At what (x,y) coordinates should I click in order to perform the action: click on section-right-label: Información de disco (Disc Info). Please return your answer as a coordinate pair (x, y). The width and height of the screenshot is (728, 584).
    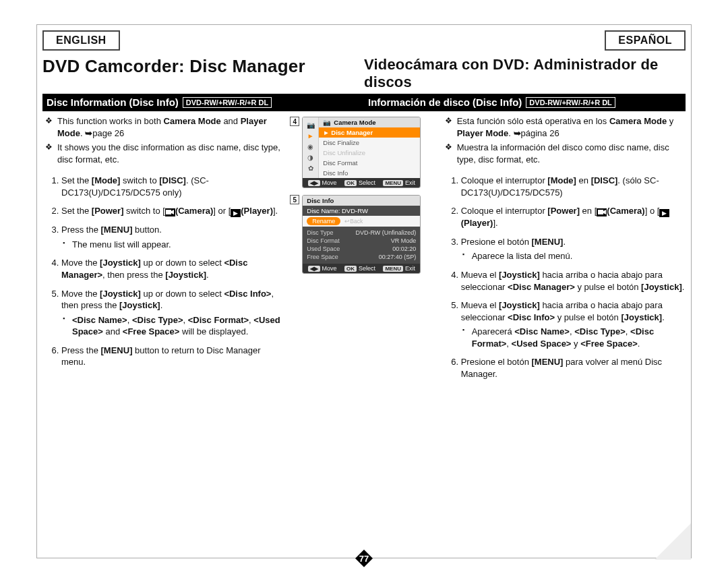
    Looking at the image, I should click on (445, 103).